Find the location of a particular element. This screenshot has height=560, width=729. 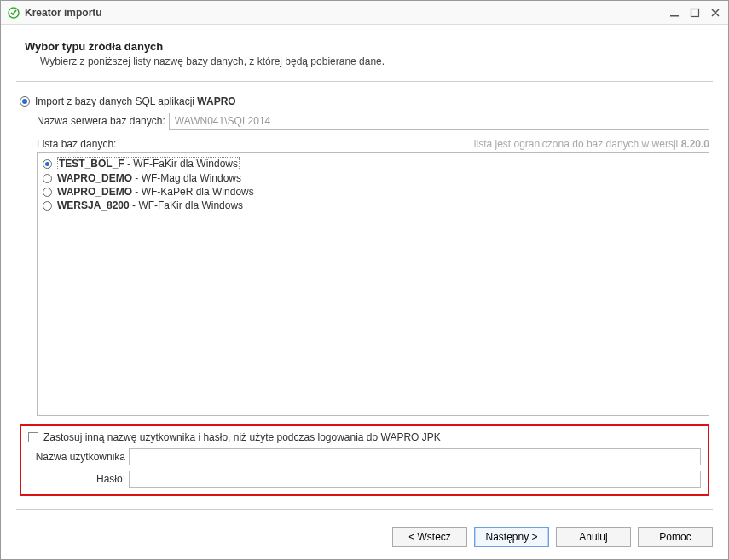

username-input is located at coordinates (414, 457).